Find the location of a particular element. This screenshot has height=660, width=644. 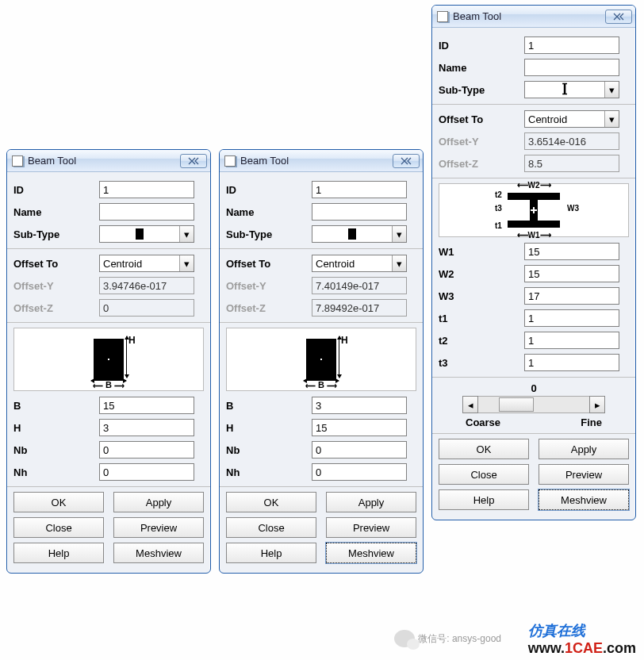

param-label: t2 is located at coordinates (481, 341).